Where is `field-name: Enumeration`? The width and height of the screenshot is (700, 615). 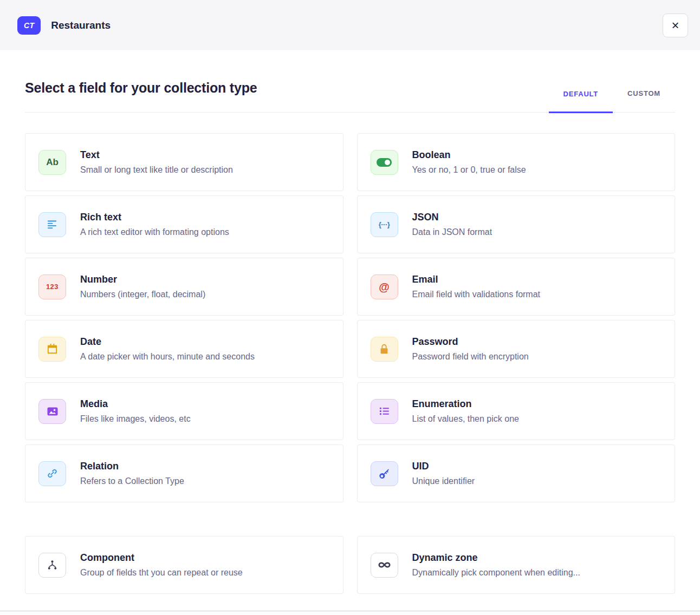 field-name: Enumeration is located at coordinates (466, 404).